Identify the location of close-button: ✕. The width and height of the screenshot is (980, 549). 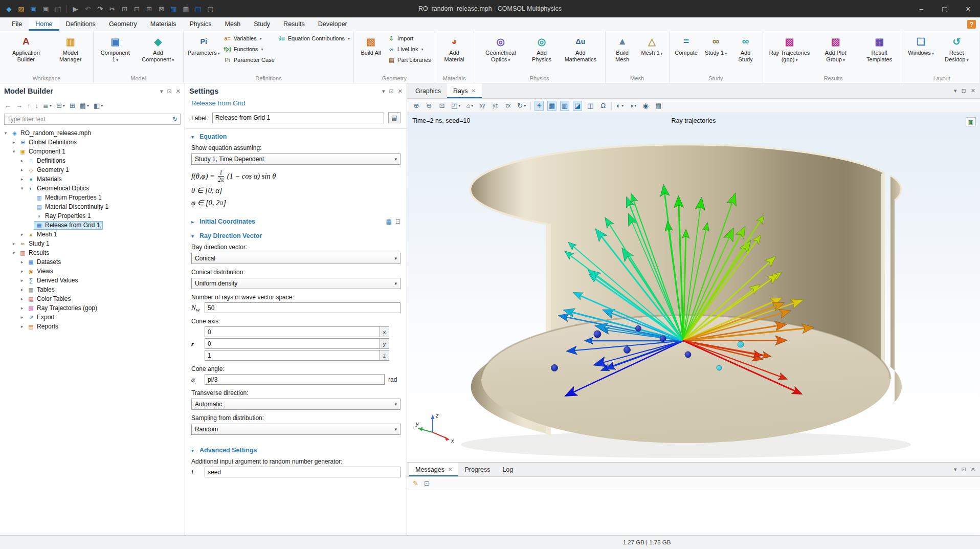
(968, 9).